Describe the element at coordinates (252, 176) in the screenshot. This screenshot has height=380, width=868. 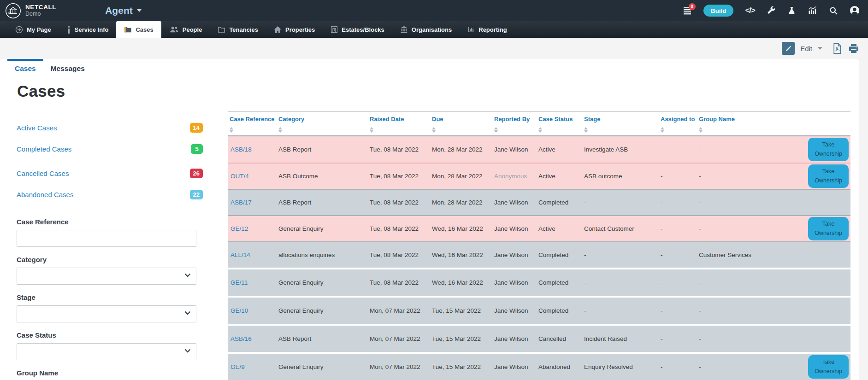
I see `cell-case-reference: OUT/4` at that location.